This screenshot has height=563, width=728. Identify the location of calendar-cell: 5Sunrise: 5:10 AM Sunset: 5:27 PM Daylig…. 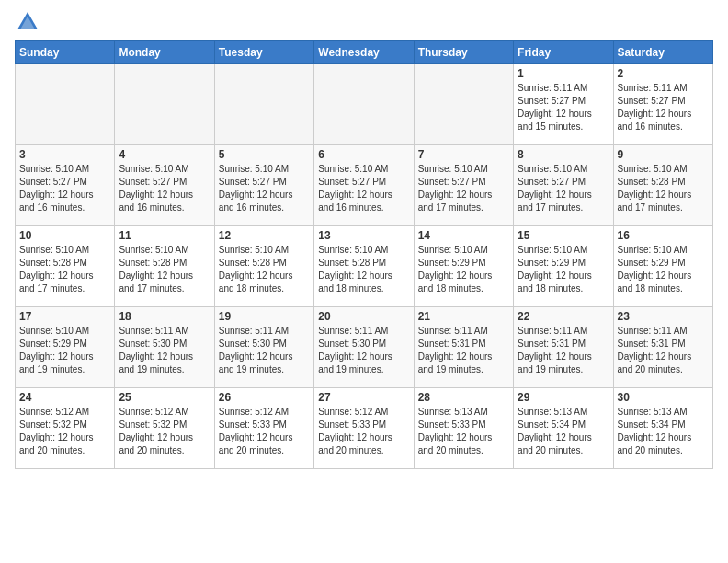
(264, 186).